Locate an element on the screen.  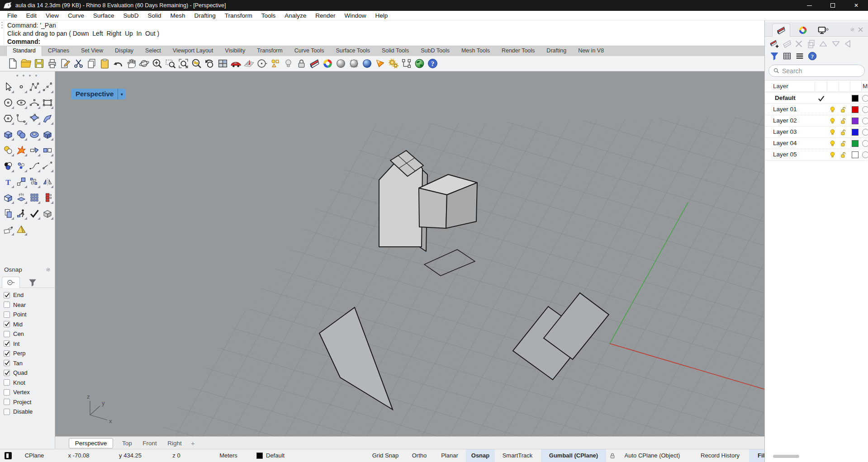
cplane-origin-button is located at coordinates (262, 63).